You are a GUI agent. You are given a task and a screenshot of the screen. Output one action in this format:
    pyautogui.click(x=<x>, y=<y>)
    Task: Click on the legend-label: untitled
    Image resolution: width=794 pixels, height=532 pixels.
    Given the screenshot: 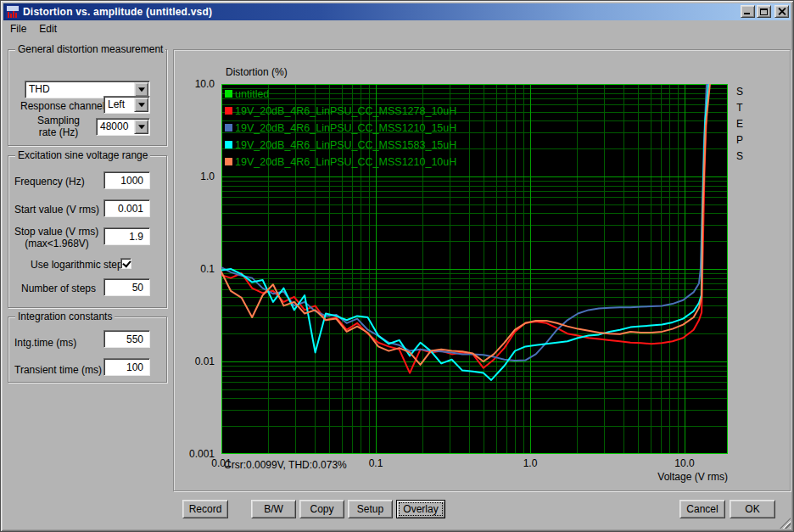 What is the action you would take?
    pyautogui.click(x=252, y=94)
    